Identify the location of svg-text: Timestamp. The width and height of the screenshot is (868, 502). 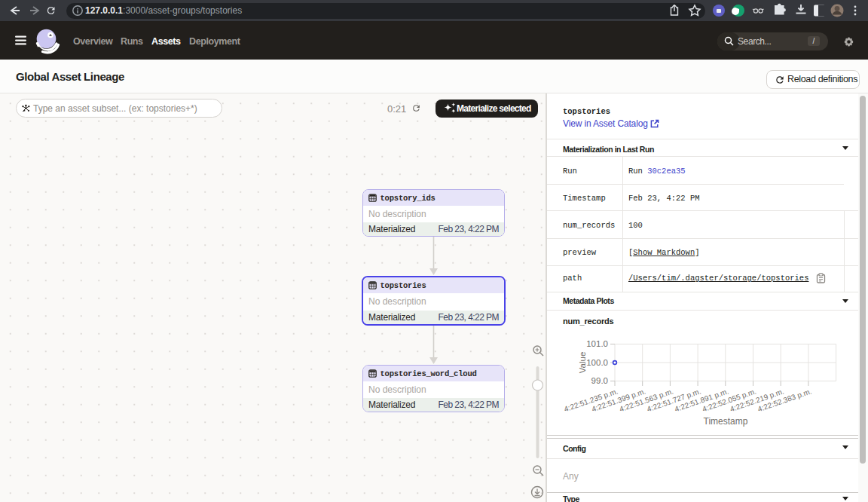
(726, 421).